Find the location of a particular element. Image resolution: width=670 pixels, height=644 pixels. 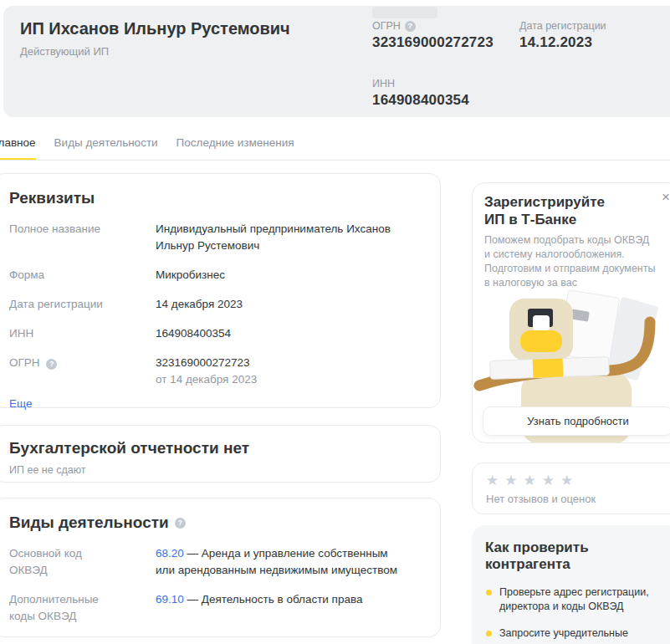

activities-title: Виды деятельности is located at coordinates (89, 523).